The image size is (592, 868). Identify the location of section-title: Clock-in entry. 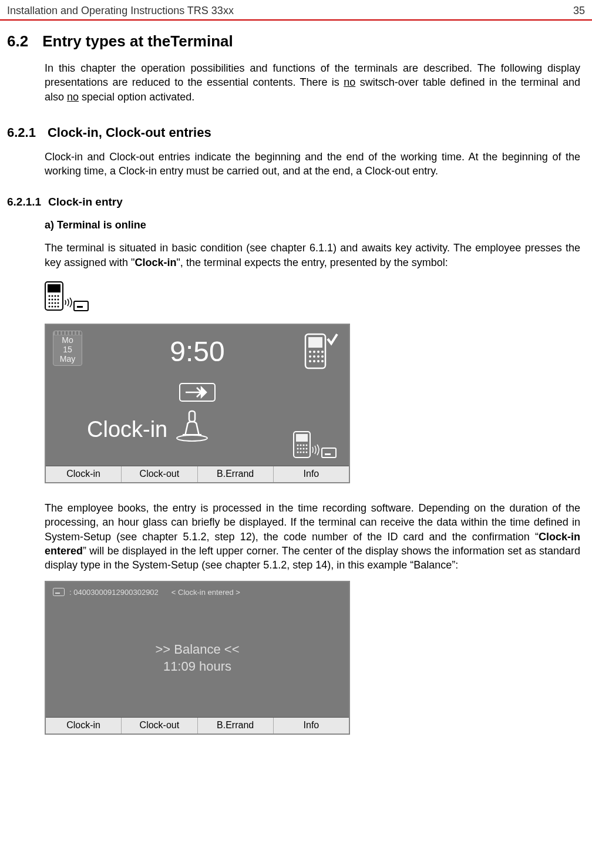
(86, 202).